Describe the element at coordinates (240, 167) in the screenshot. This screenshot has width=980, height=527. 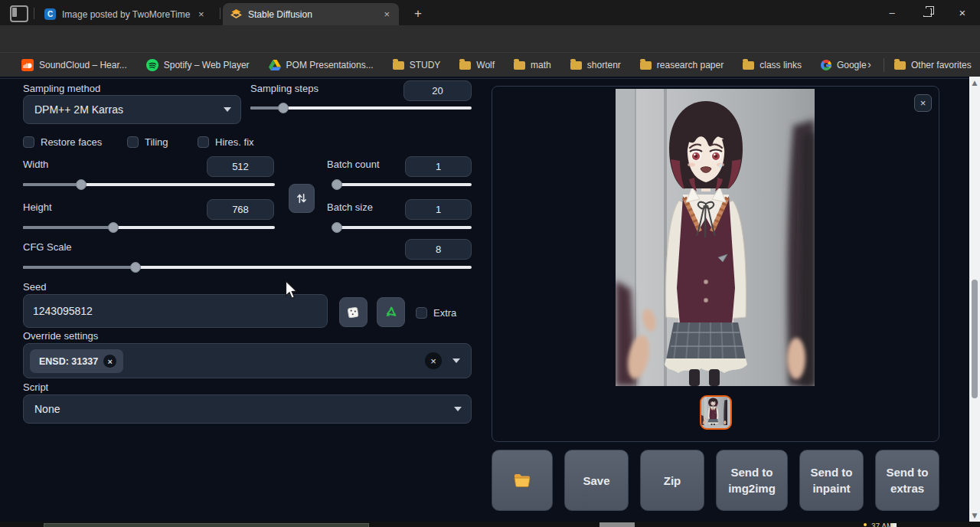
I see `width-input: 512` at that location.